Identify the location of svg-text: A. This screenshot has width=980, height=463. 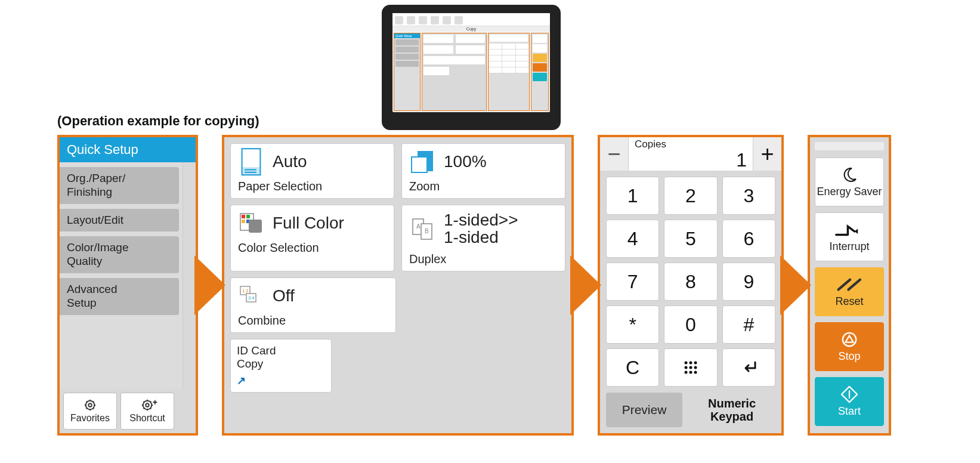
(419, 227).